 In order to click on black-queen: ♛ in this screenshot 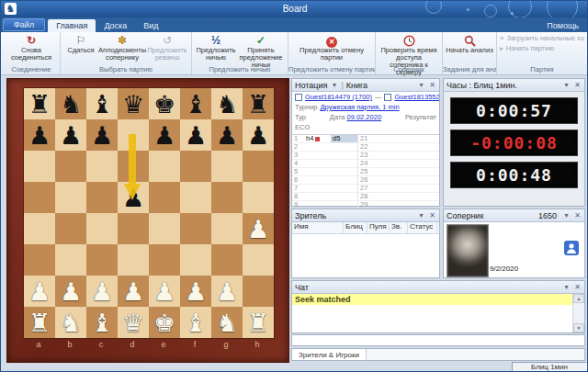, I will do `click(133, 105)`.